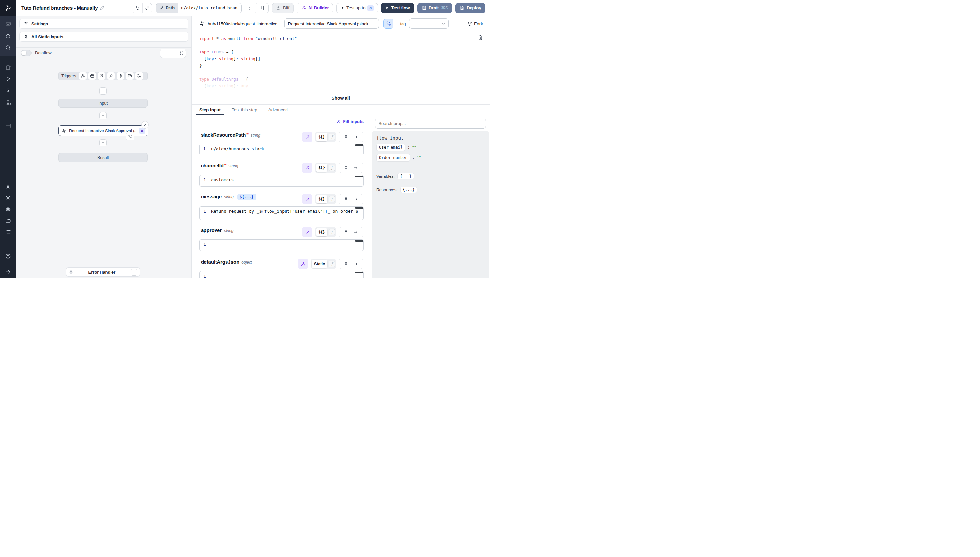 Image resolution: width=980 pixels, height=557 pixels. Describe the element at coordinates (315, 8) in the screenshot. I see `ai-builder-button: AI Builder` at that location.